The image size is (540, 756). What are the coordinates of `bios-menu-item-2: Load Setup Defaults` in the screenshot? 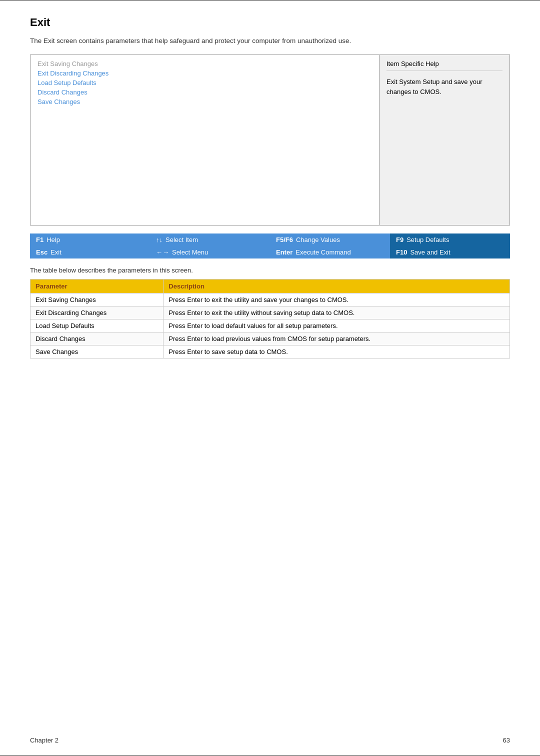 It's located at (205, 83).